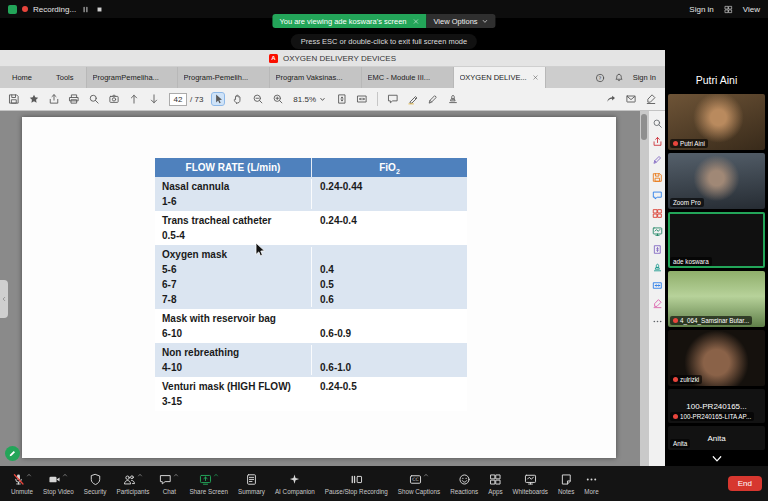 The image size is (768, 501). I want to click on scroll-participants-chevron-icon, so click(717, 459).